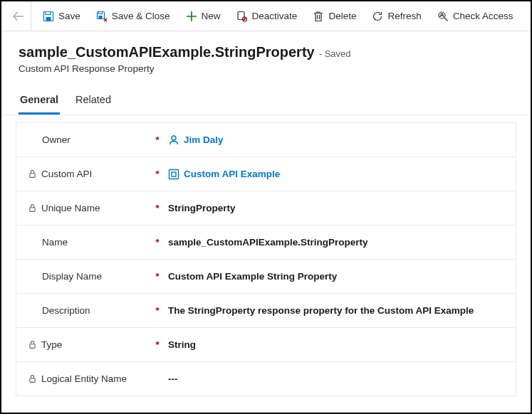  Describe the element at coordinates (55, 242) in the screenshot. I see `label-name: Name` at that location.